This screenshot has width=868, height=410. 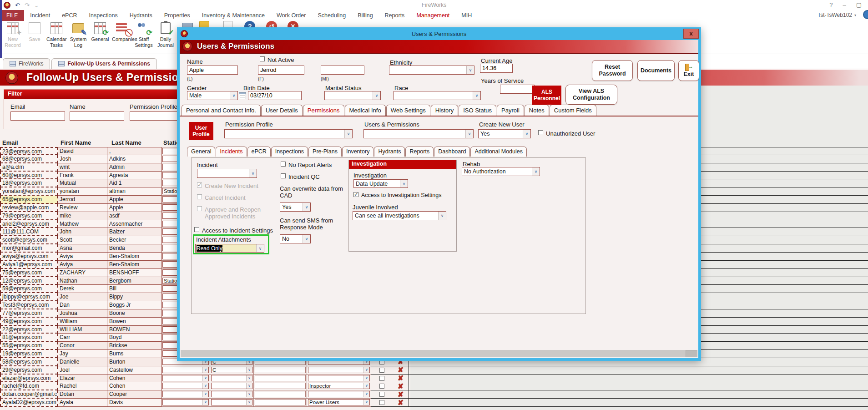 What do you see at coordinates (452, 152) in the screenshot?
I see `permissions-subtab: Dashboard` at bounding box center [452, 152].